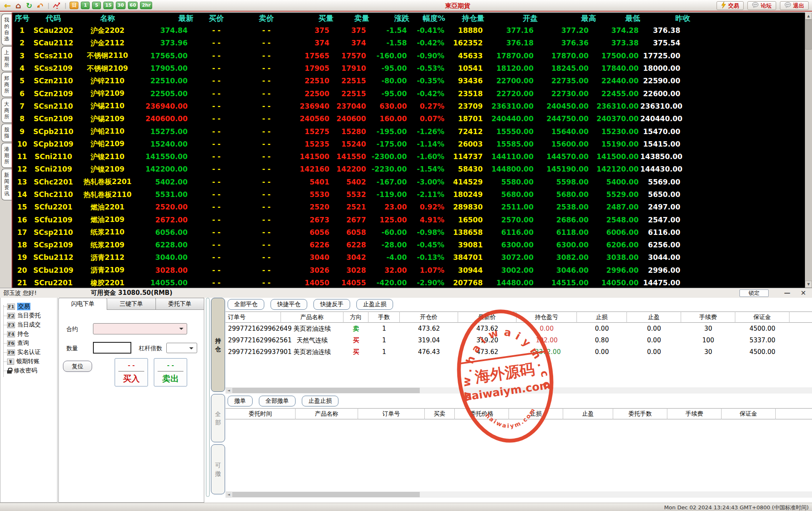 The width and height of the screenshot is (812, 511). I want to click on position-row: 2997721629962649美页岩油连续卖1473.62473.620.00…, so click(519, 329).